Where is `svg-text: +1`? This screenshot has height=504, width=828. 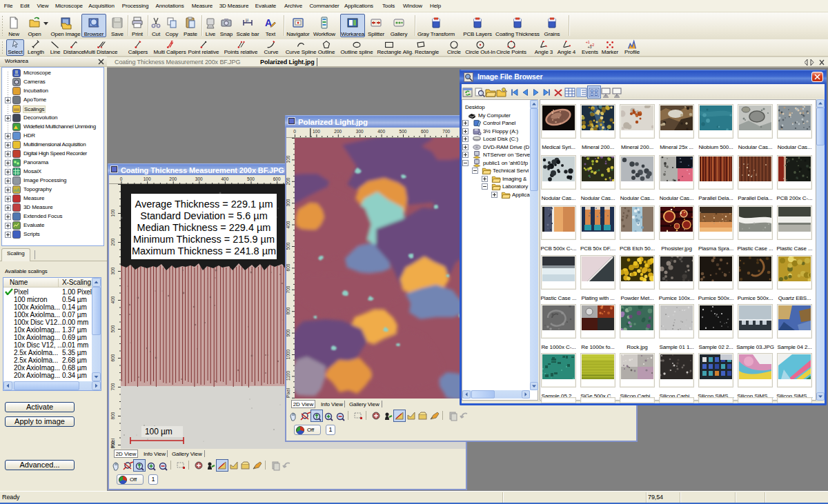 svg-text: +1 is located at coordinates (588, 42).